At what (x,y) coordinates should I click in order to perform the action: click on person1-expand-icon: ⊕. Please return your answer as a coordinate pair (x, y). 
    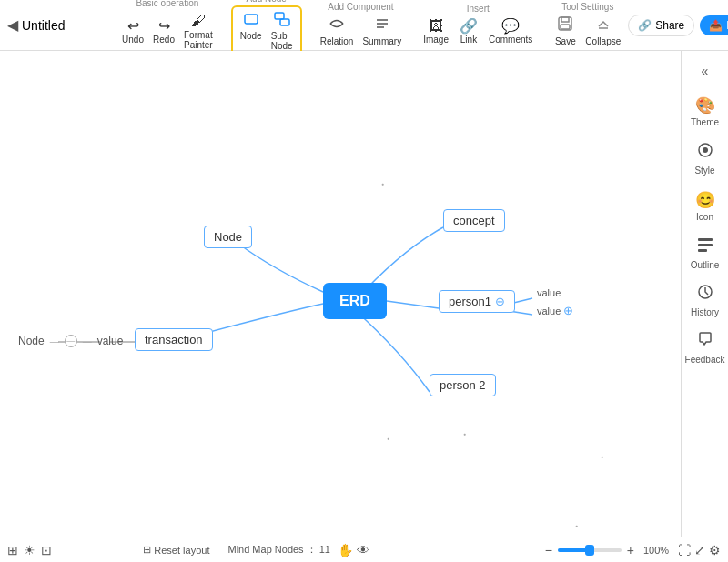
    Looking at the image, I should click on (500, 302).